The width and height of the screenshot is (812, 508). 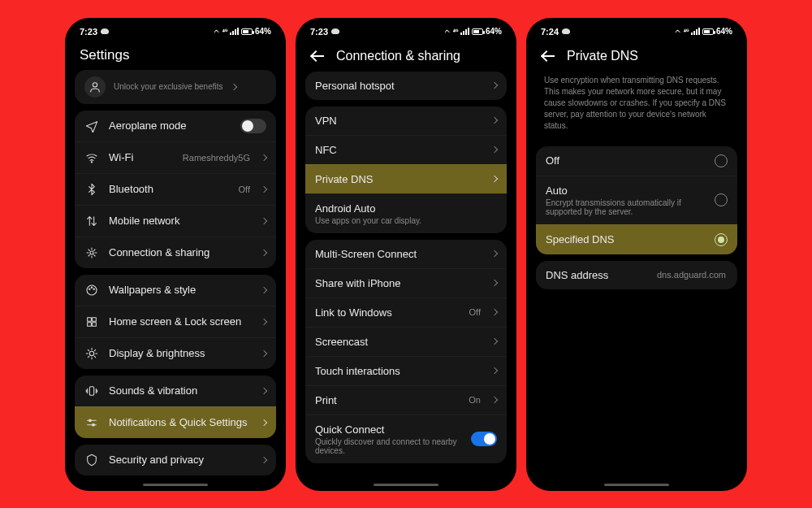 What do you see at coordinates (216, 158) in the screenshot?
I see `wifi-value: Rameshreddy5G` at bounding box center [216, 158].